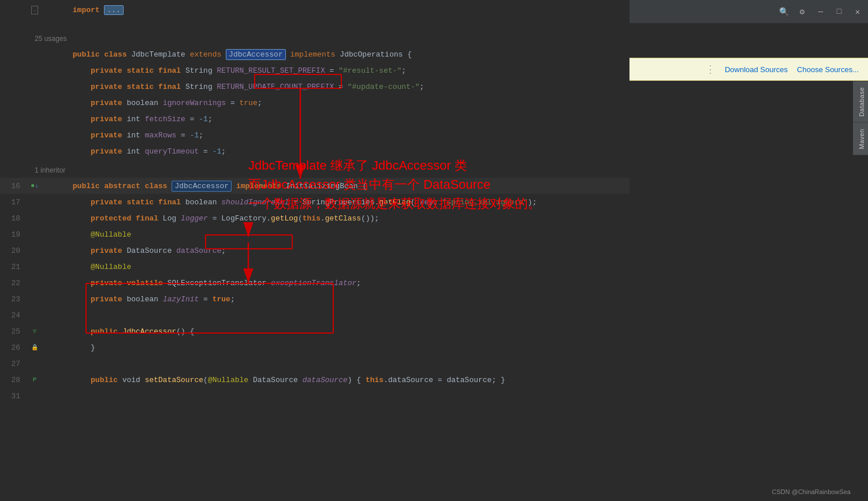  I want to click on ln-16: 16, so click(13, 186).